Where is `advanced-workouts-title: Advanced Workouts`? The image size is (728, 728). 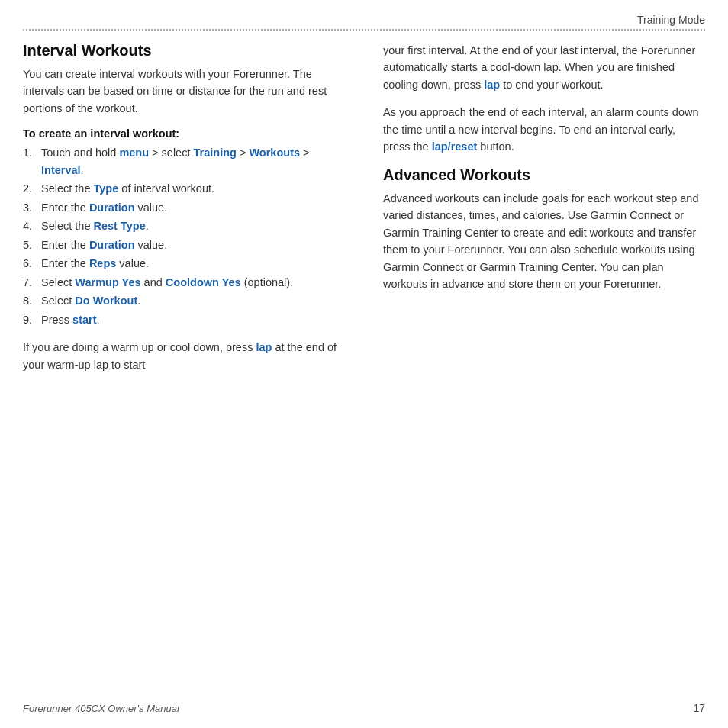 advanced-workouts-title: Advanced Workouts is located at coordinates (544, 176).